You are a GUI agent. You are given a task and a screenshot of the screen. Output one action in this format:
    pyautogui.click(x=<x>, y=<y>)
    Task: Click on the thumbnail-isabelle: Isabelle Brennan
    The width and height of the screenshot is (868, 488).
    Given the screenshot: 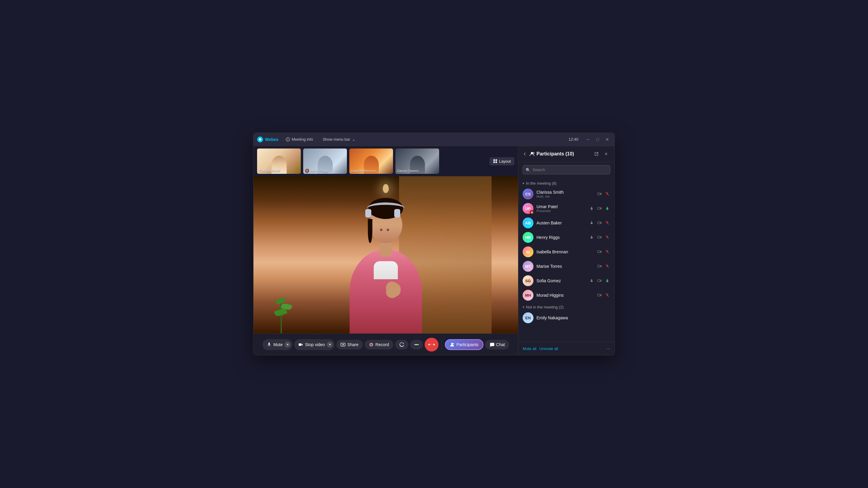 What is the action you would take?
    pyautogui.click(x=371, y=161)
    